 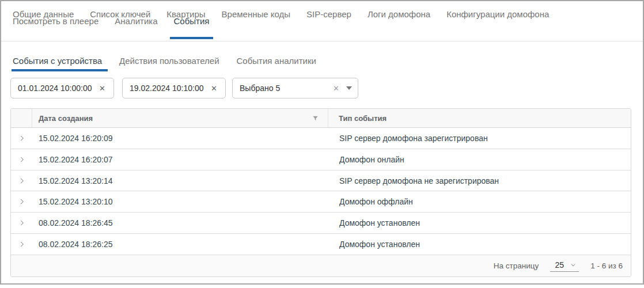 I want to click on header-tab-block: Общие данные Список ключей Квартиры Врем…, so click(x=322, y=21).